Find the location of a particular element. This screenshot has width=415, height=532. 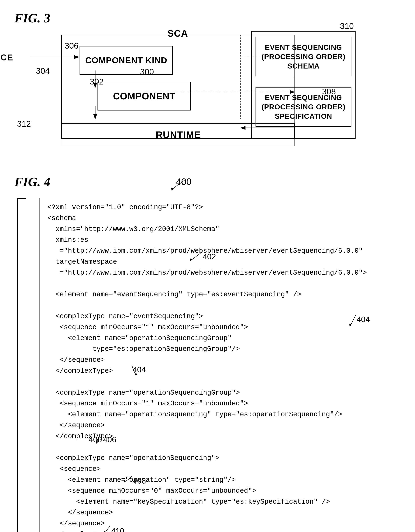

ref-402-area: 402 is located at coordinates (202, 258).